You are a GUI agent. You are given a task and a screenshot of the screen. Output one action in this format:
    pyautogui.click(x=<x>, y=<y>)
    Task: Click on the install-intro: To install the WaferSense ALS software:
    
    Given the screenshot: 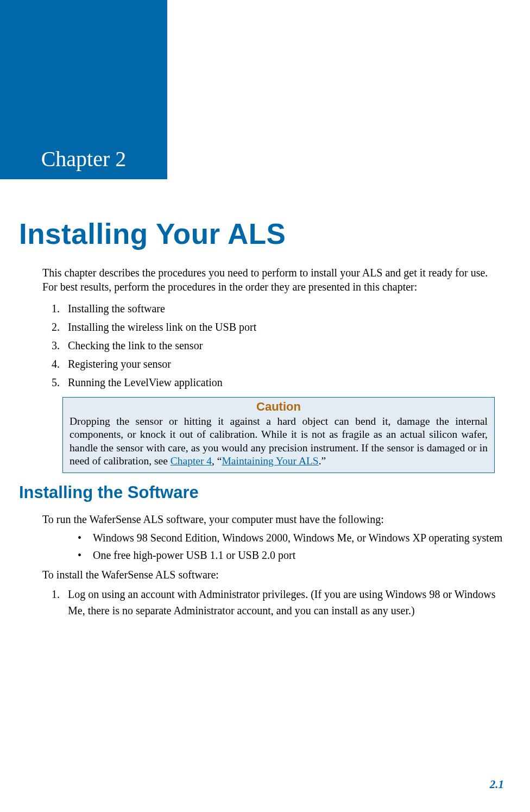 What is the action you would take?
    pyautogui.click(x=262, y=575)
    